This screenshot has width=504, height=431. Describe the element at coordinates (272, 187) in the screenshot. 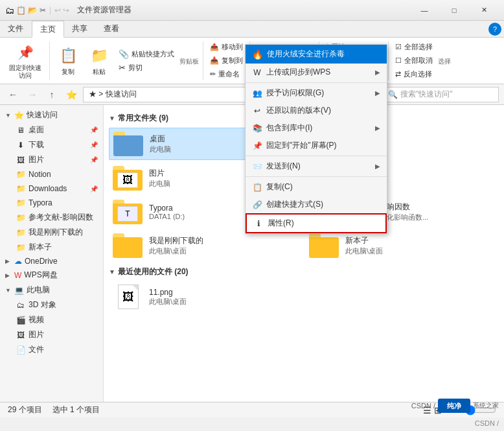

I see `copy-left: 📋 复制(C)` at that location.